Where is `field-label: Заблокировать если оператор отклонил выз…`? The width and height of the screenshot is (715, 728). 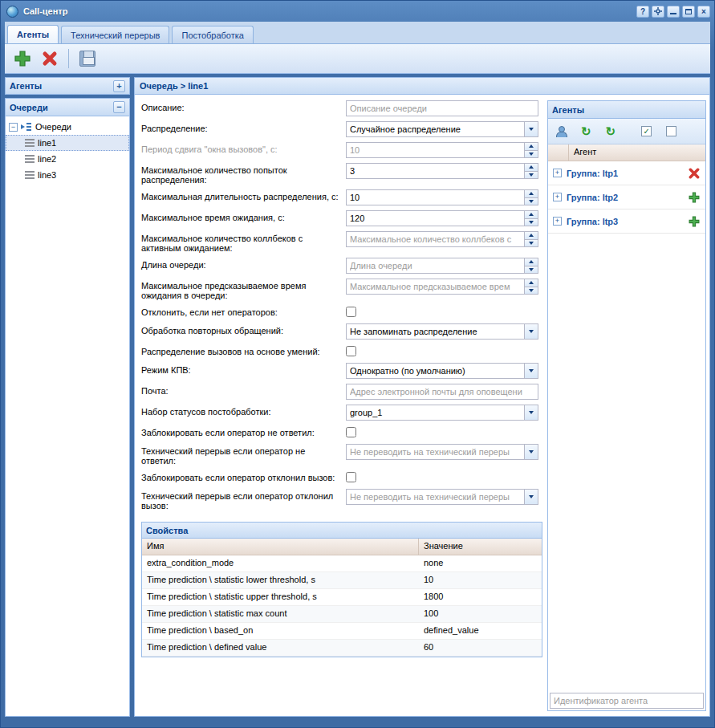
field-label: Заблокировать если оператор отклонил выз… is located at coordinates (244, 477).